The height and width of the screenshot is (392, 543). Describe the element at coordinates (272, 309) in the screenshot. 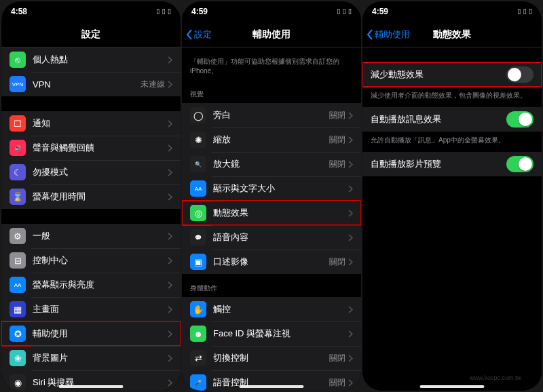

I see `row-touch: ✋ 觸控` at that location.